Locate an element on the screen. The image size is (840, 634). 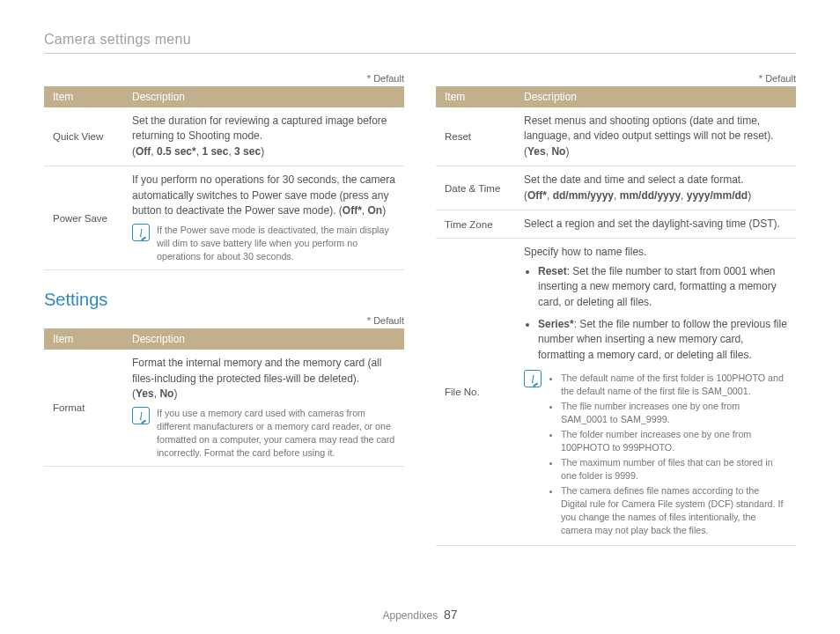
cell-item: Time Zone is located at coordinates (475, 224).